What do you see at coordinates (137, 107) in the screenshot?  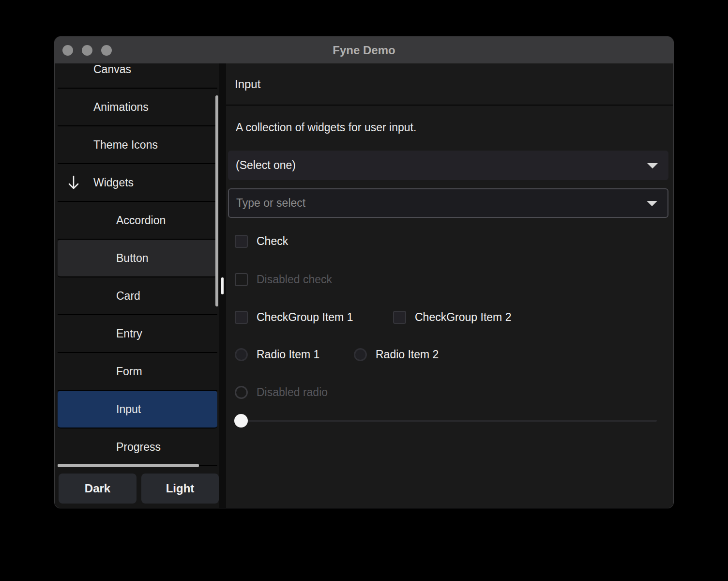 I see `sidebar-item-animations: Animations` at bounding box center [137, 107].